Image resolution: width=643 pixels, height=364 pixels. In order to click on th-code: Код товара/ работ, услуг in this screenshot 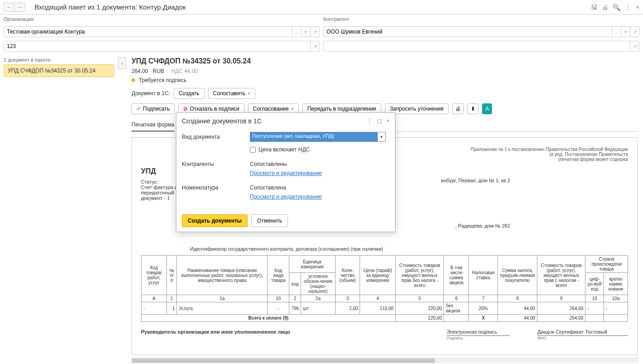, I will do `click(154, 276)`.